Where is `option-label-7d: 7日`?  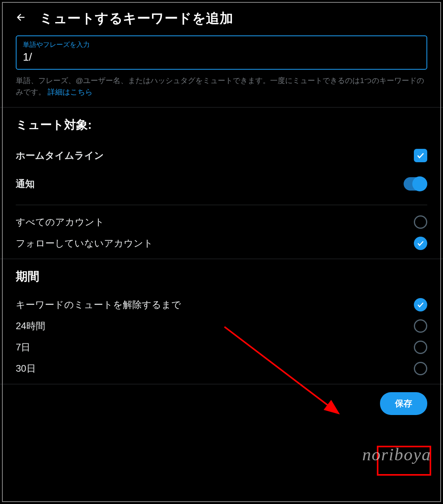
option-label-7d: 7日 is located at coordinates (23, 347).